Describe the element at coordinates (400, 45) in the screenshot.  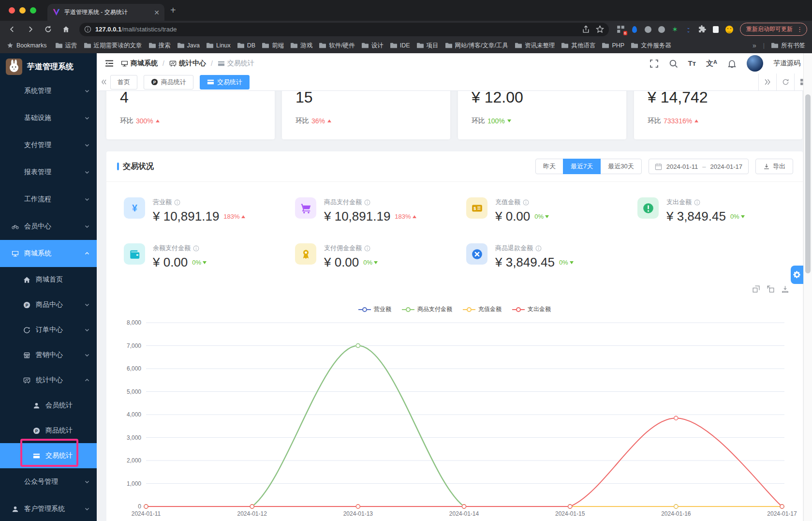
I see `bookmark-folder: IDE` at that location.